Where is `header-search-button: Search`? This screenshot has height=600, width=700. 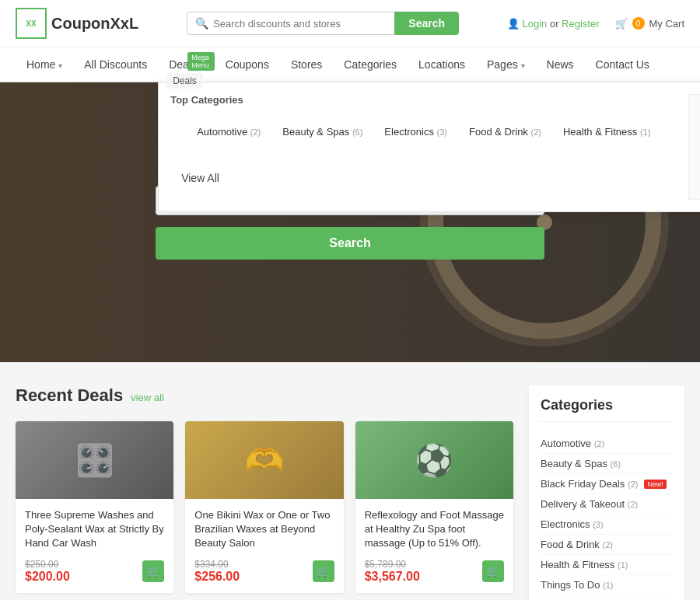 header-search-button: Search is located at coordinates (426, 23).